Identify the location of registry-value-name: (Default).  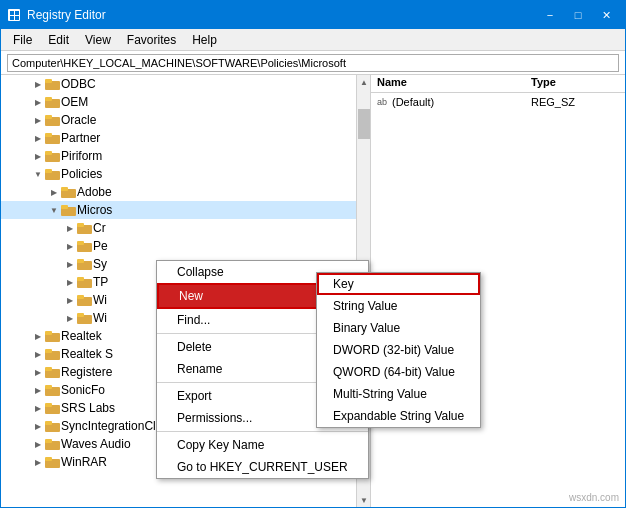
(413, 102).